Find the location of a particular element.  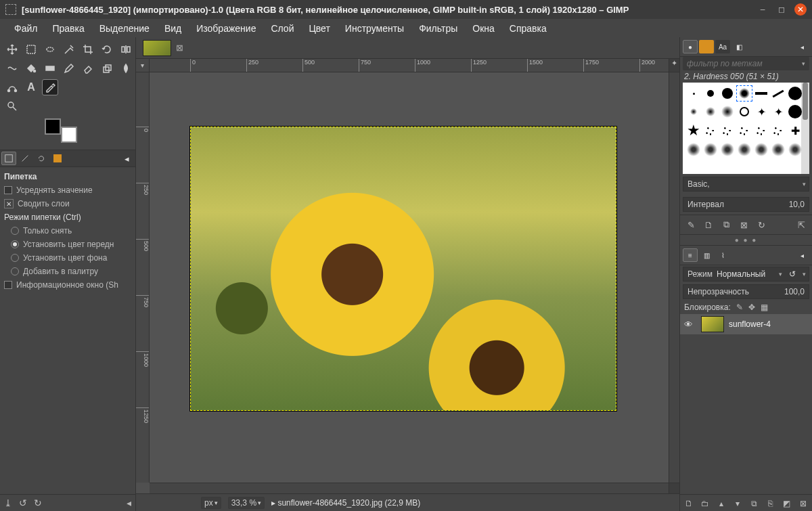

ruler-origin: ▾ is located at coordinates (143, 66).